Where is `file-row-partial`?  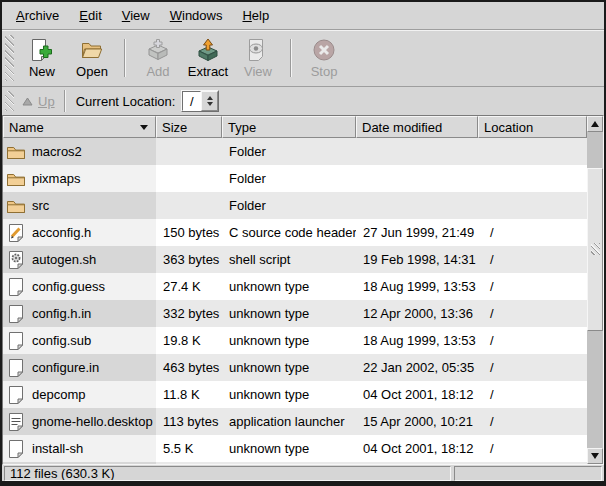
file-row-partial is located at coordinates (295, 463).